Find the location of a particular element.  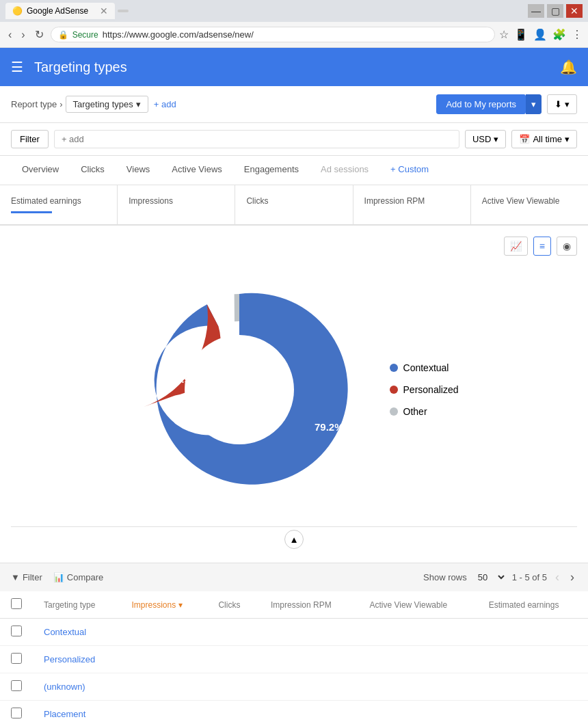

previous-page-button: ‹ is located at coordinates (557, 577).